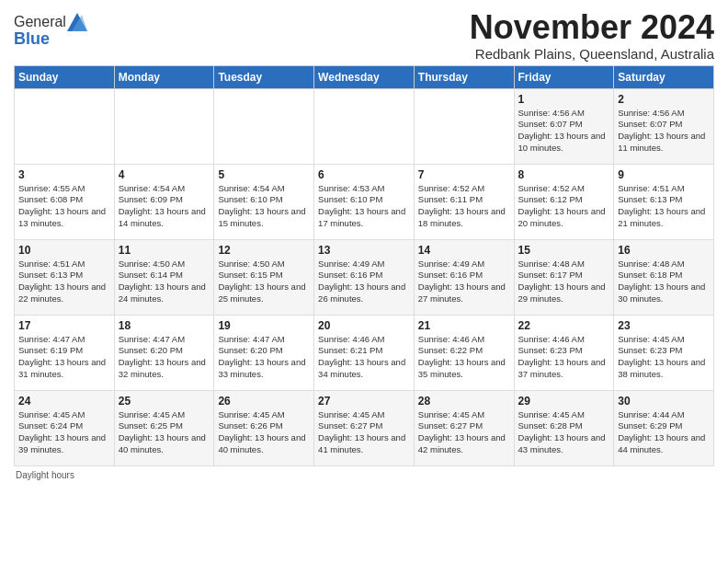  What do you see at coordinates (463, 77) in the screenshot?
I see `col-header-thursday: Thursday` at bounding box center [463, 77].